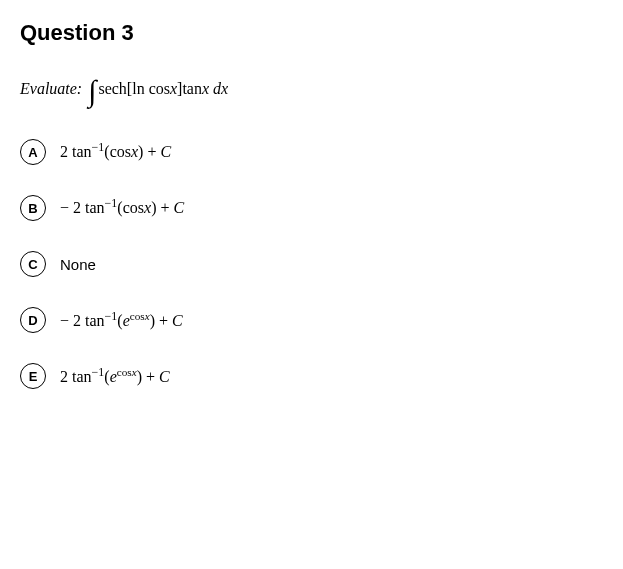 The width and height of the screenshot is (623, 569). What do you see at coordinates (122, 208) in the screenshot?
I see `option-text: − 2 tan−1(cosx) + C` at bounding box center [122, 208].